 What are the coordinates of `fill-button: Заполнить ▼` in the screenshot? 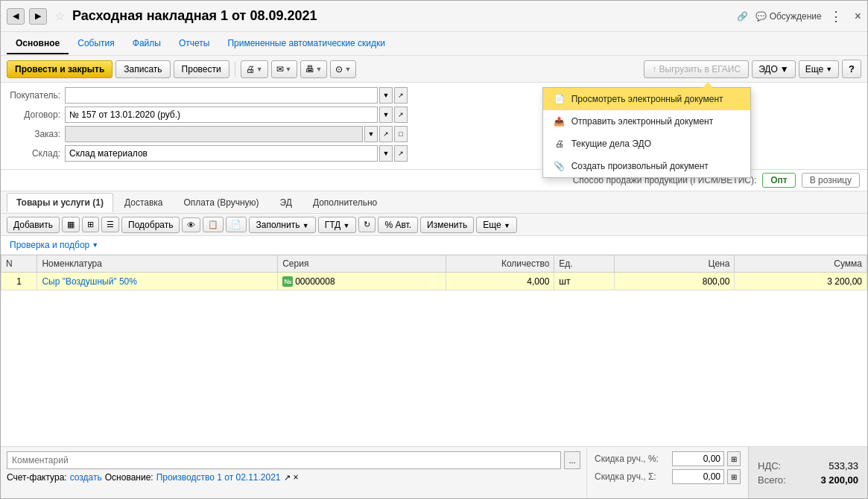 It's located at (282, 225).